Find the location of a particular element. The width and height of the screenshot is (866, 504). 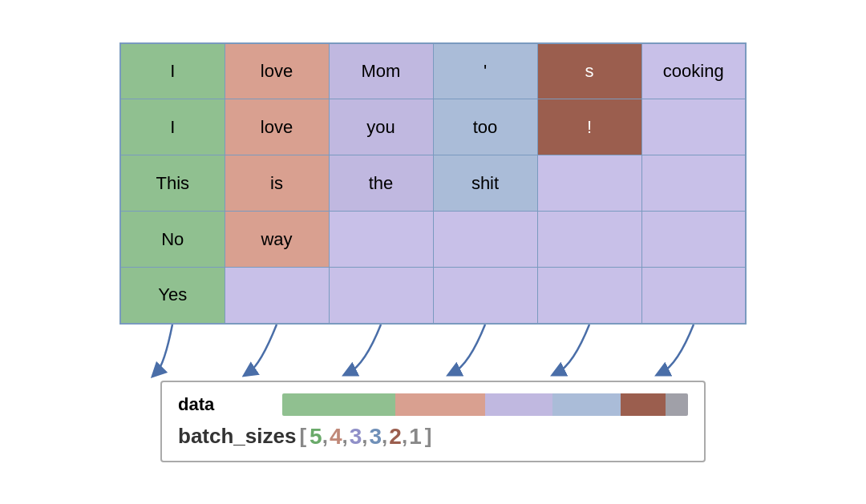

seg-brown is located at coordinates (643, 405).